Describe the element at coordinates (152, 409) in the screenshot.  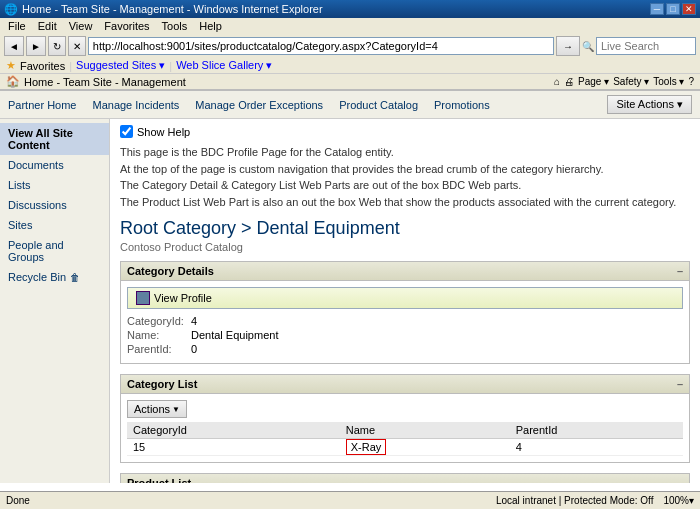
I see `actions-label: Actions` at that location.